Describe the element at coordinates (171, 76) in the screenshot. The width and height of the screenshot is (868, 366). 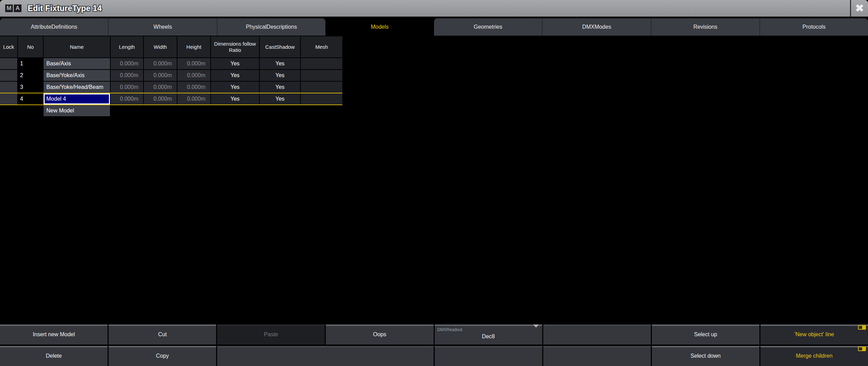
I see `models-table: Lock No Name Length Width Height Dimensi…` at that location.